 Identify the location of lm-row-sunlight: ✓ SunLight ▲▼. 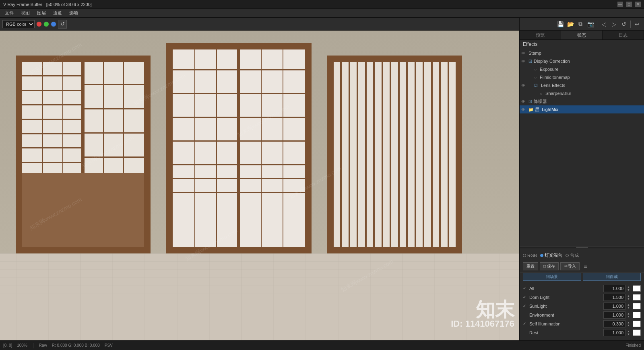
(582, 306).